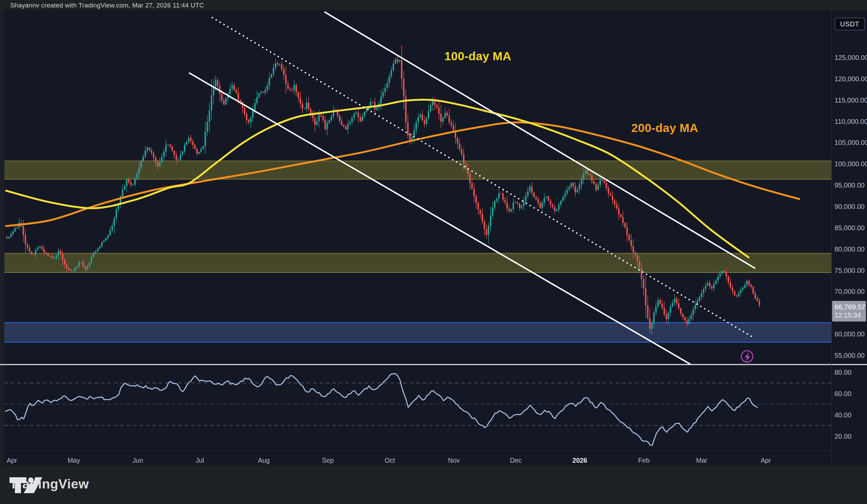  I want to click on price-tick-label: 80,000.00, so click(850, 249).